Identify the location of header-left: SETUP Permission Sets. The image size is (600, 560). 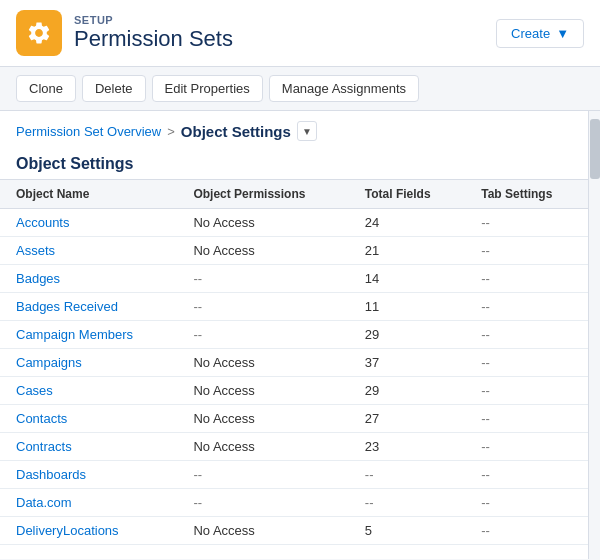
(124, 33).